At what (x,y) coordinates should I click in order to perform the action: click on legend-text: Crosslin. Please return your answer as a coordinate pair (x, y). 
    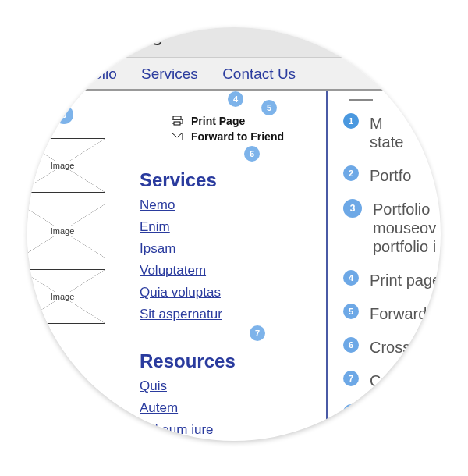
    Looking at the image, I should click on (398, 346).